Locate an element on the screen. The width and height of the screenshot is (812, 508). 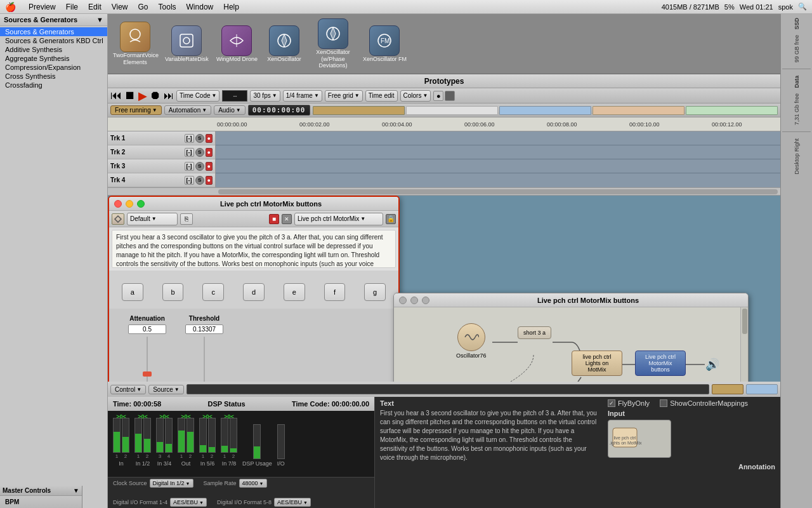
zoom-btn-small is located at coordinates (141, 204).